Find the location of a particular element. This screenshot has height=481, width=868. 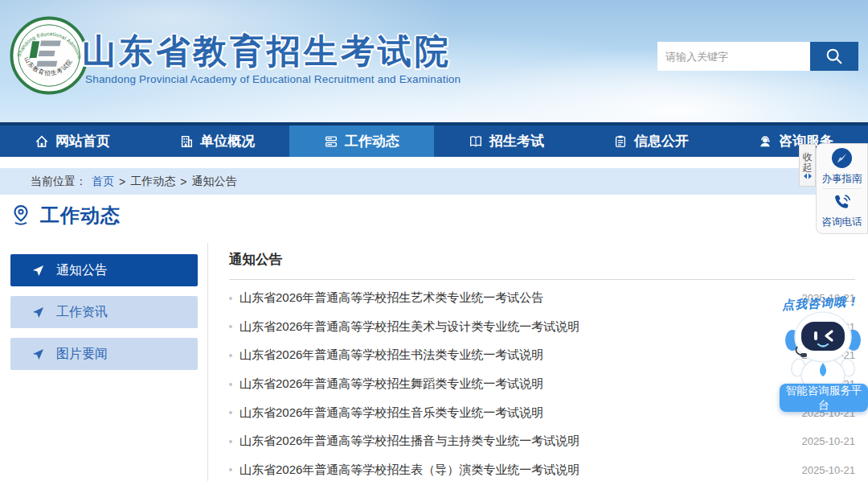

sidebar-item-label: 工作资讯 is located at coordinates (82, 312).